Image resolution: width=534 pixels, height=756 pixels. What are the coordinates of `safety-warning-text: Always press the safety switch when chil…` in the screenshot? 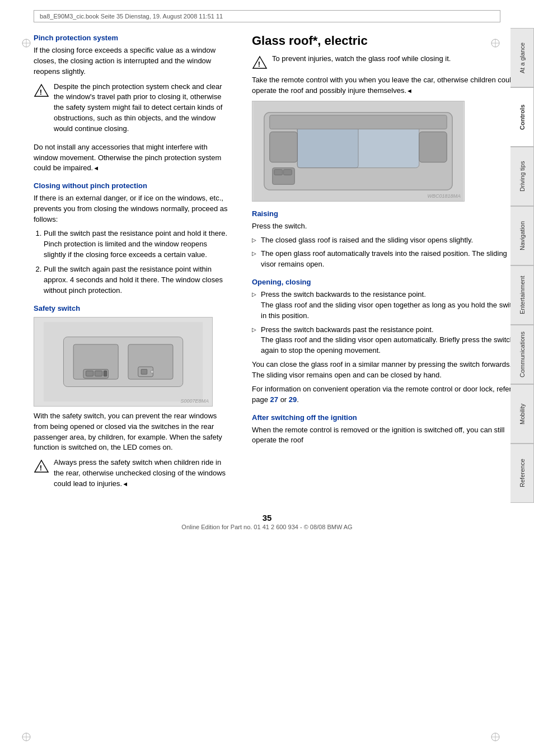 It's located at (142, 474).